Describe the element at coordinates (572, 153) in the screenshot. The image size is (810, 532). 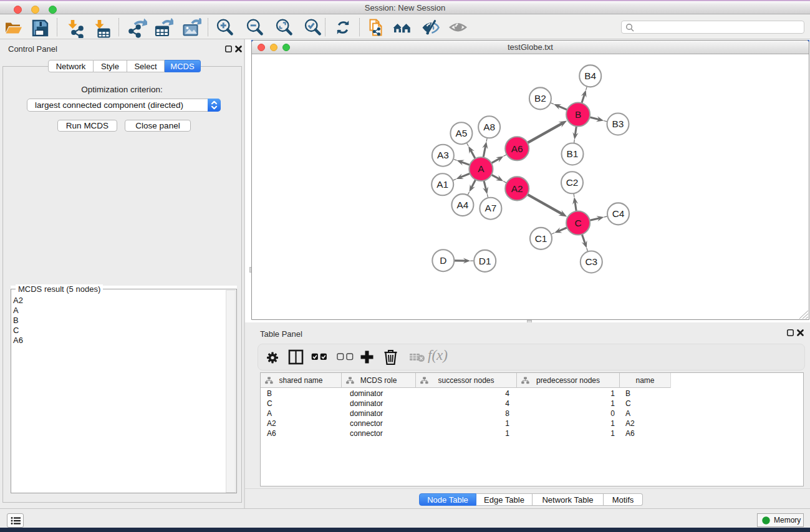
I see `svg-text: B1` at that location.